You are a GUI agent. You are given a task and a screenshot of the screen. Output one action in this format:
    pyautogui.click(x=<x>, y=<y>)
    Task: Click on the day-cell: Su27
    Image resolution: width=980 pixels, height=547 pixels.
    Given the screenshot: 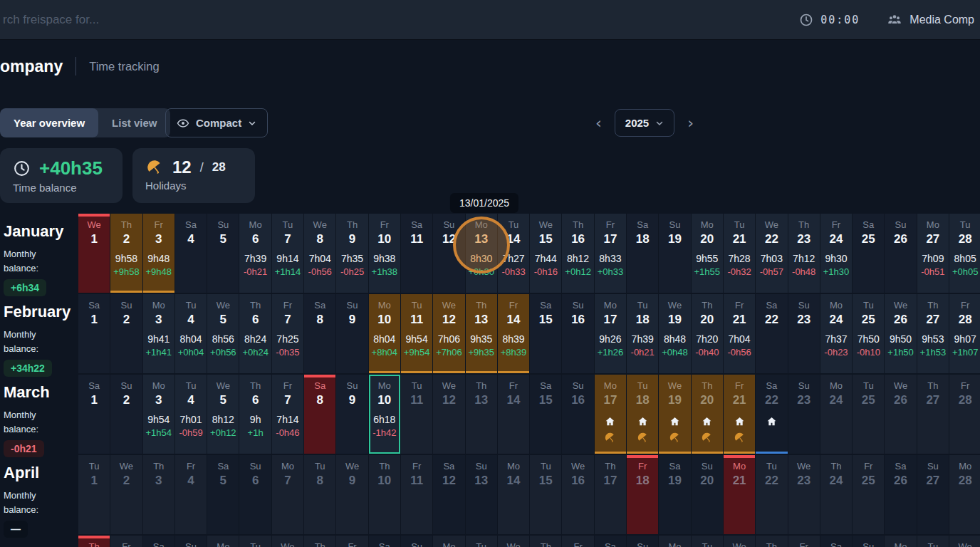 What is the action you would take?
    pyautogui.click(x=933, y=494)
    